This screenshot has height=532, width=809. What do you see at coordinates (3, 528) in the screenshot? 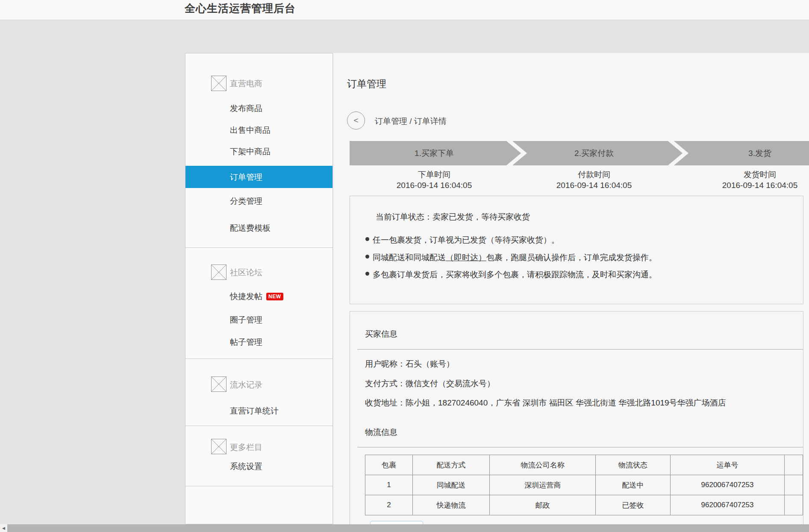
I see `scroll-left-arrow-icon: ◀` at bounding box center [3, 528].